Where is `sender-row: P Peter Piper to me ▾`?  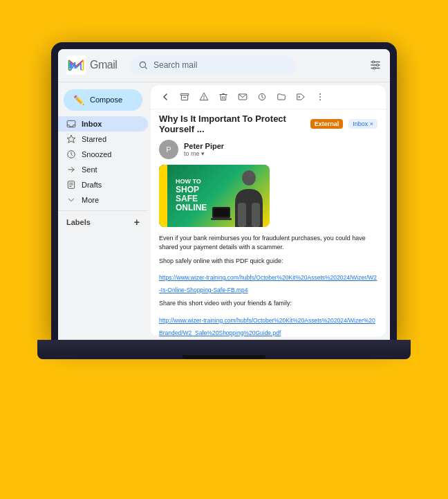 sender-row: P Peter Piper to me ▾ is located at coordinates (268, 151).